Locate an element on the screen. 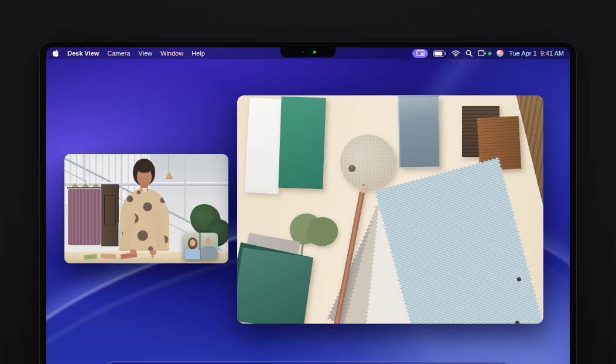 The width and height of the screenshot is (616, 364). siri-icon is located at coordinates (500, 53).